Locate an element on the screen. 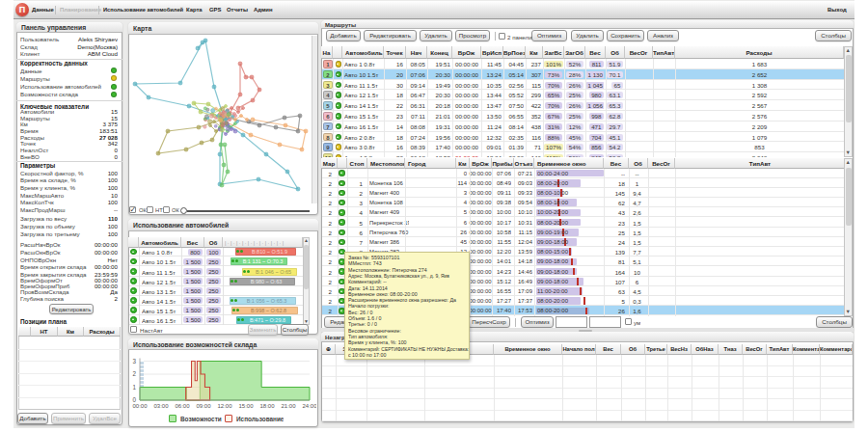  svg-text: 15:00 is located at coordinates (246, 406).